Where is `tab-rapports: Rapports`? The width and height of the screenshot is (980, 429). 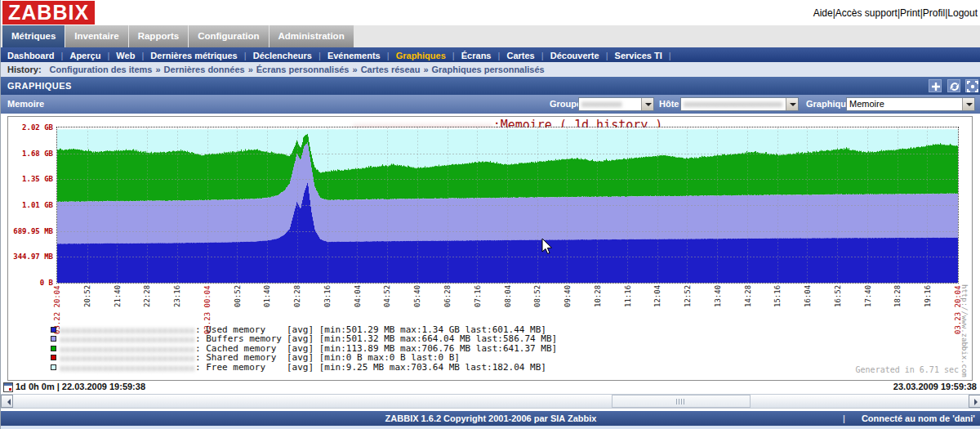 tab-rapports: Rapports is located at coordinates (158, 36).